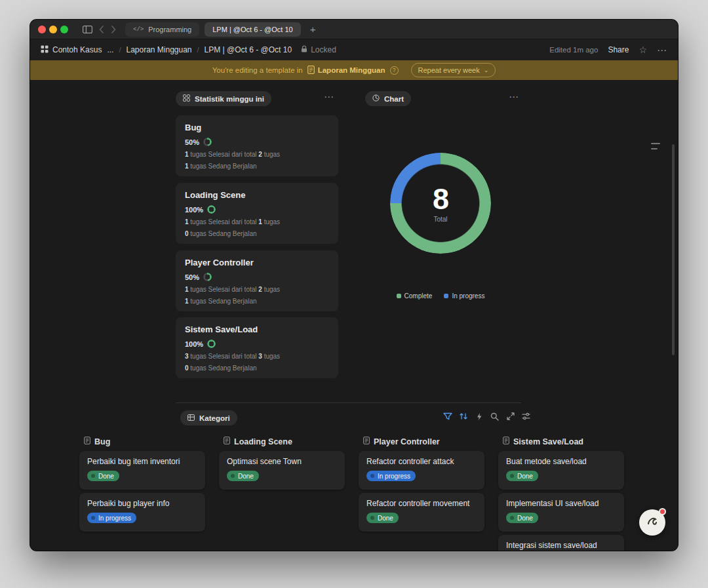 Image resolution: width=708 pixels, height=588 pixels. I want to click on code-icon: </>, so click(138, 29).